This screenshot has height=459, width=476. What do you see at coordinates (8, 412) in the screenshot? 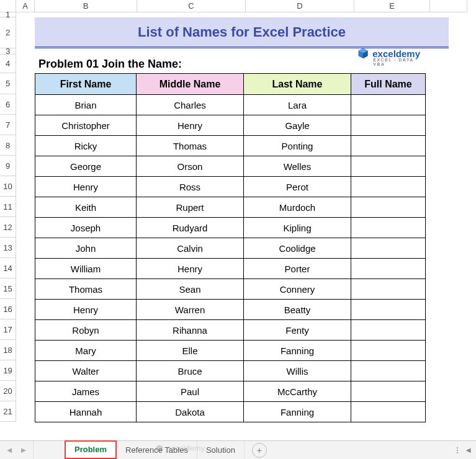
I see `row-header-21: 21` at bounding box center [8, 412].